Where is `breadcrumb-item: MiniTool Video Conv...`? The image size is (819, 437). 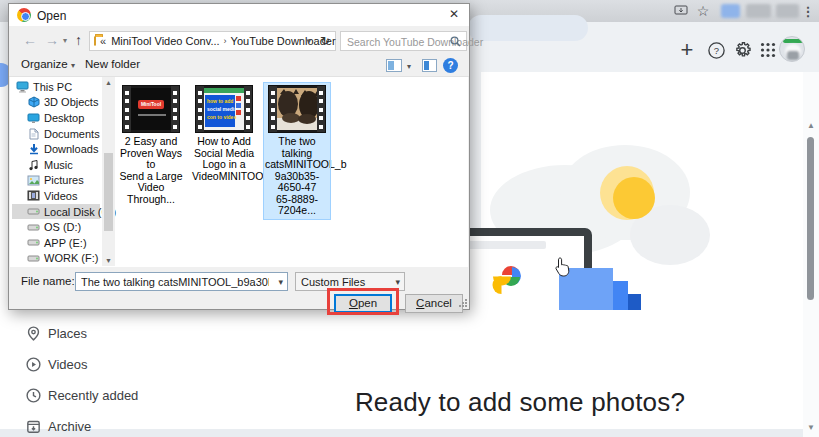
breadcrumb-item: MiniTool Video Conv... is located at coordinates (165, 41).